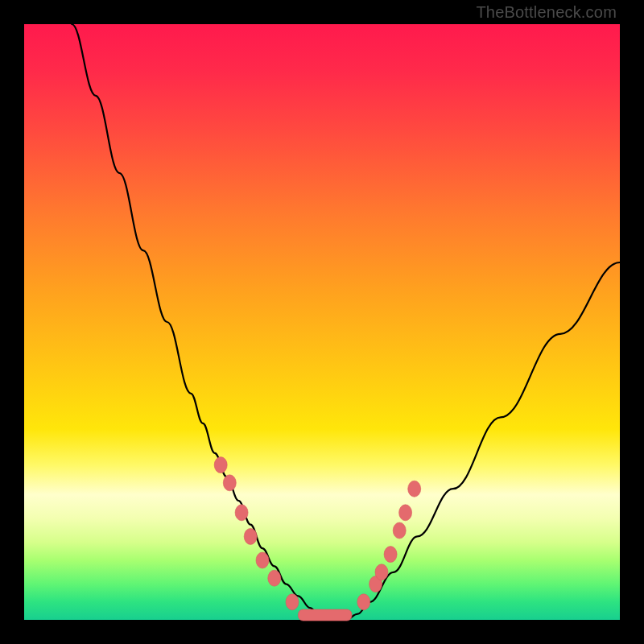 The width and height of the screenshot is (644, 644). What do you see at coordinates (390, 546) in the screenshot?
I see `right-markers` at bounding box center [390, 546].